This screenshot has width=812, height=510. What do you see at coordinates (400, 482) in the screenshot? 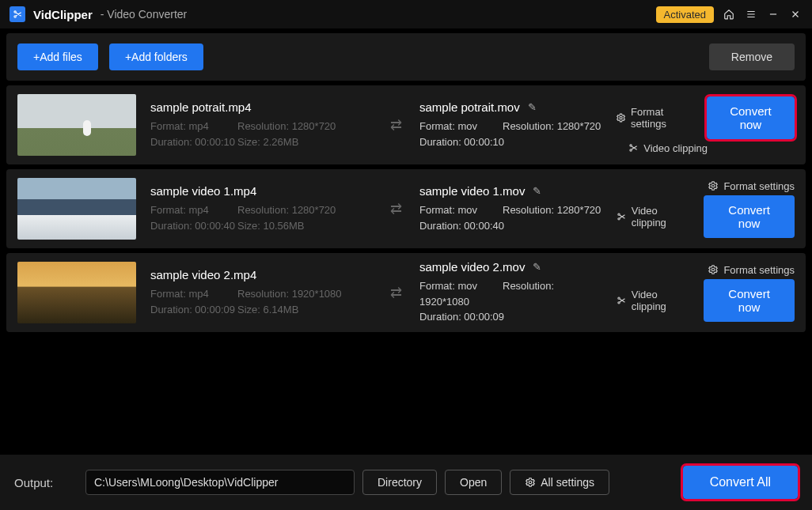
I see `directory-button: Directory` at bounding box center [400, 482].